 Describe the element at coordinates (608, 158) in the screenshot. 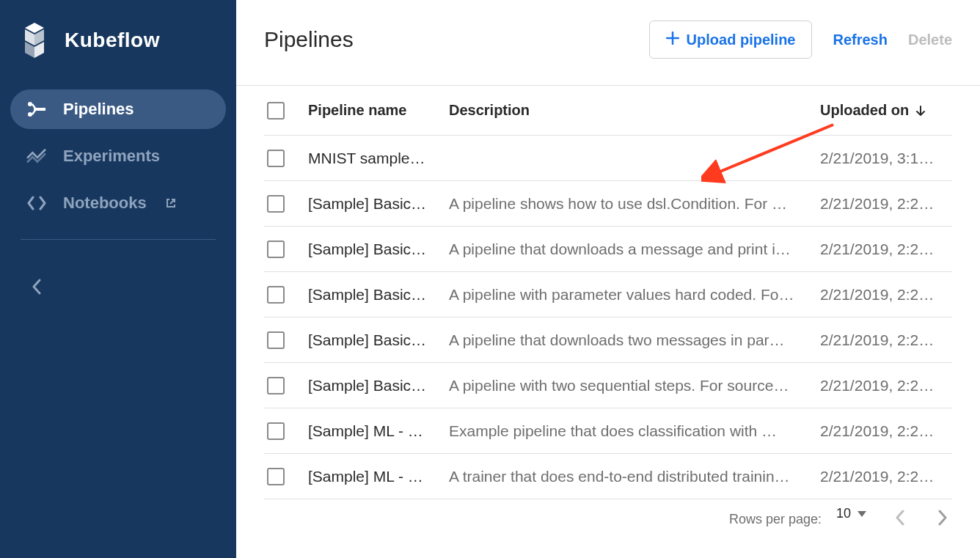

I see `table-row: MNIST sample… 2/21/2019, 3:1…` at that location.